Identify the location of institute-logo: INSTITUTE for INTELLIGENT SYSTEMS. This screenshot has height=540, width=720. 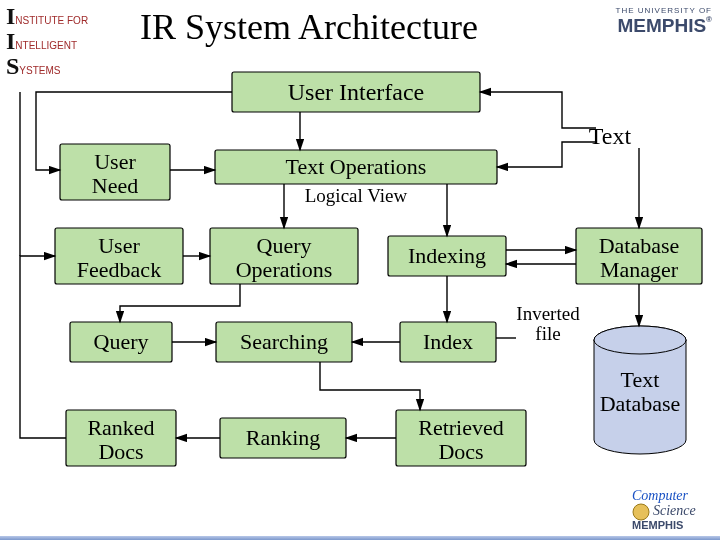
(60, 27).